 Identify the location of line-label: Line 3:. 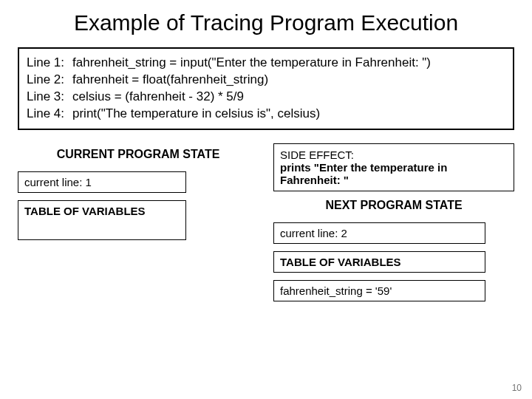
(50, 98).